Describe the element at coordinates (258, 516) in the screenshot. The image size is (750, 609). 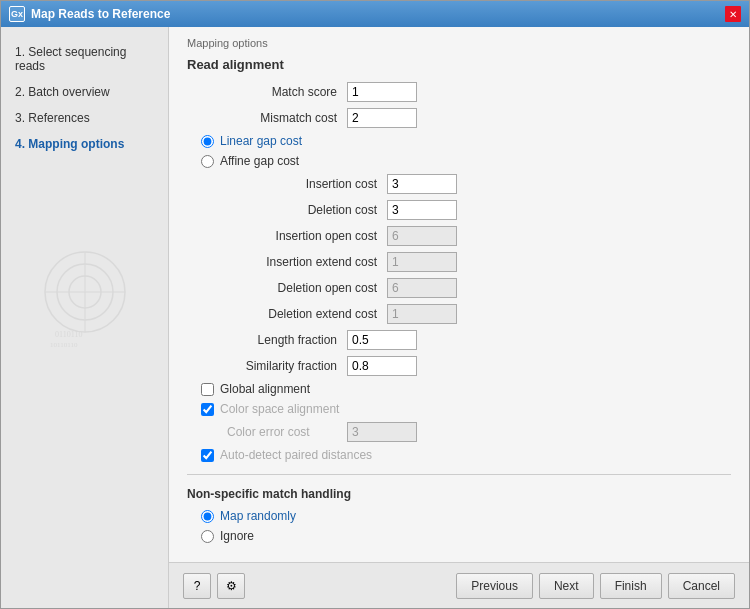
I see `map-randomly-label: Map randomly` at that location.